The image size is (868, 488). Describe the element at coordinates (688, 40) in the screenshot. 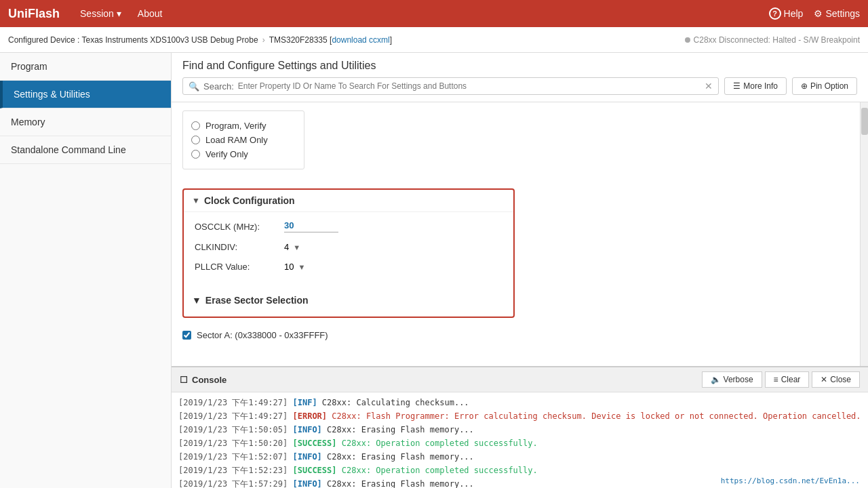

I see `status-dot` at that location.